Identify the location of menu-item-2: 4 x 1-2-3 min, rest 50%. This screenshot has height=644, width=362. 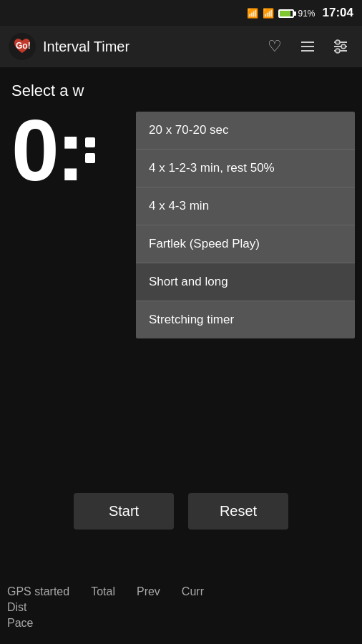
(245, 169).